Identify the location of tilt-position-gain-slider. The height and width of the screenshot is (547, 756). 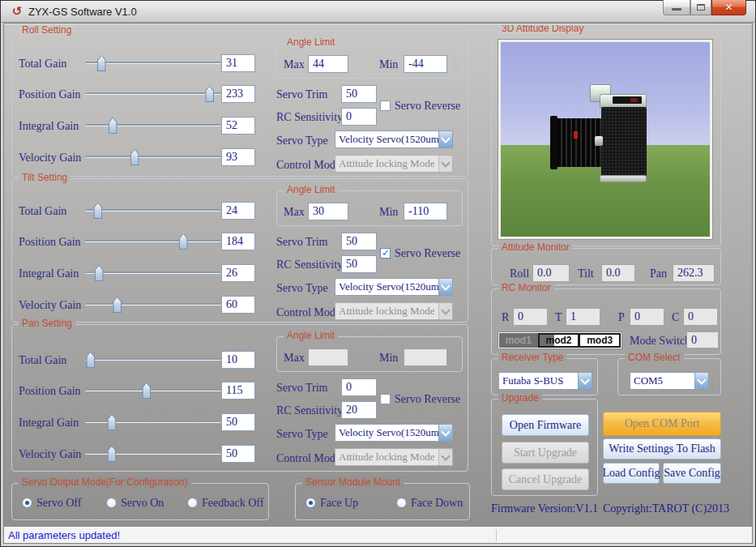
(153, 241).